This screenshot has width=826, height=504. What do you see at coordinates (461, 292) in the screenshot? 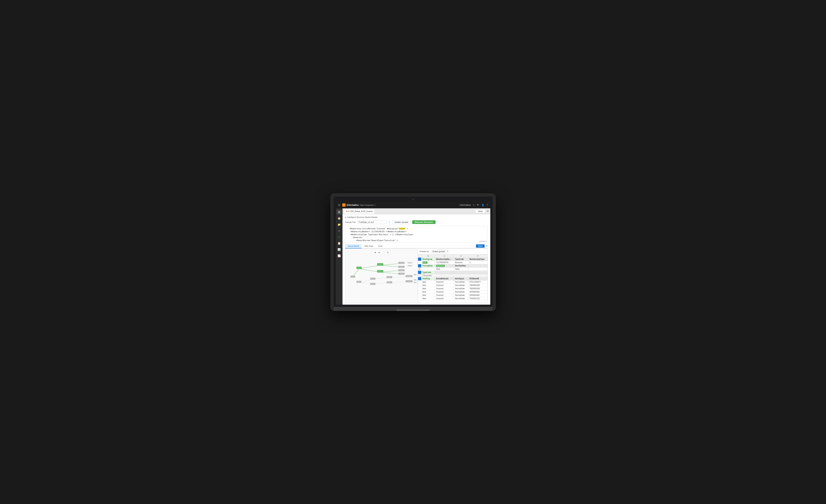
I see `cell-normalsale-t4: NormalSale` at bounding box center [461, 292].